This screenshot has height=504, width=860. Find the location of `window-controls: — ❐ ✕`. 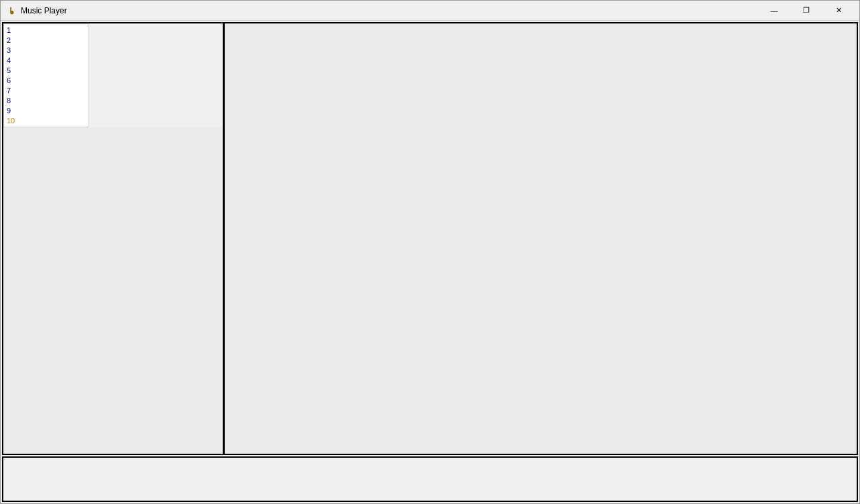

window-controls: — ❐ ✕ is located at coordinates (806, 11).